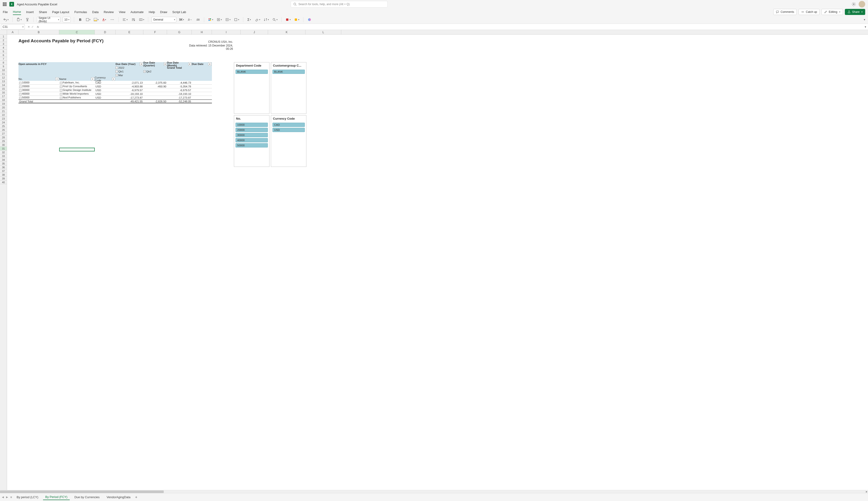  Describe the element at coordinates (252, 130) in the screenshot. I see `slicer-item: 20000` at that location.